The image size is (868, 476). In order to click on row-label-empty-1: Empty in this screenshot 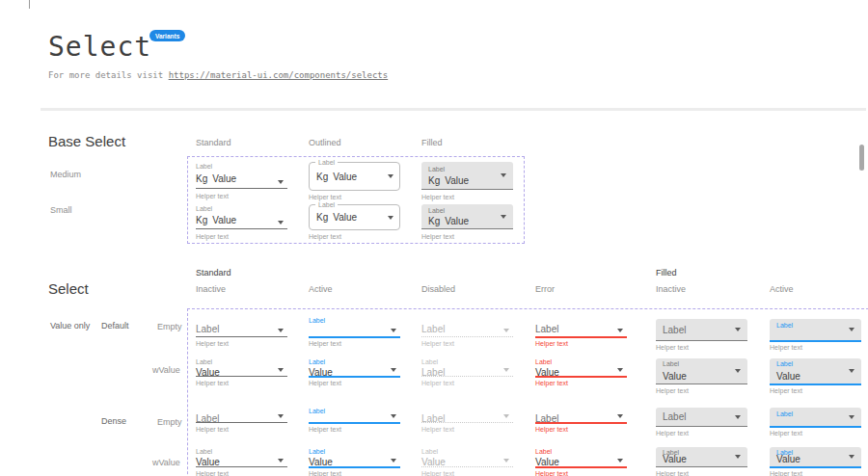, I will do `click(170, 327)`.